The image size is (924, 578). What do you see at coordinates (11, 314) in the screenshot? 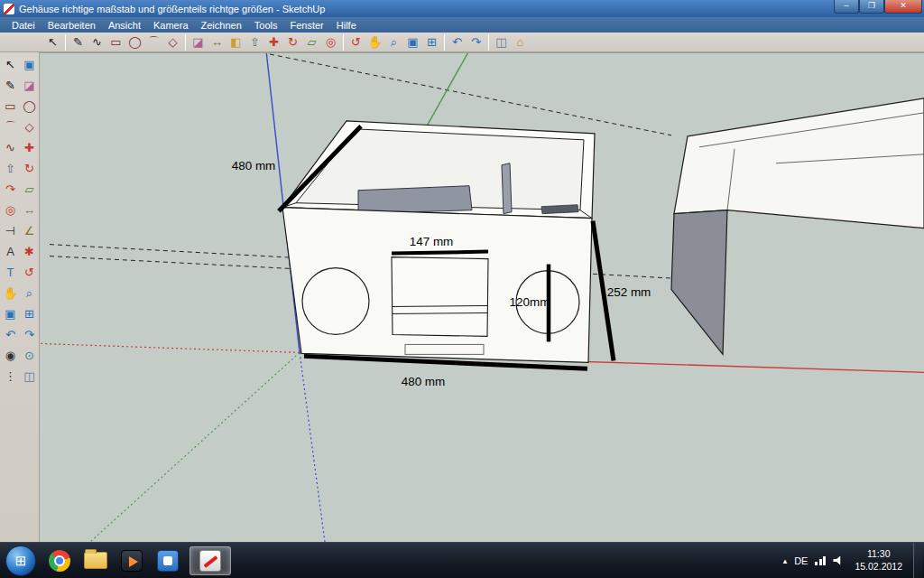
I see `palette-zoom-window-icon: ▣` at bounding box center [11, 314].